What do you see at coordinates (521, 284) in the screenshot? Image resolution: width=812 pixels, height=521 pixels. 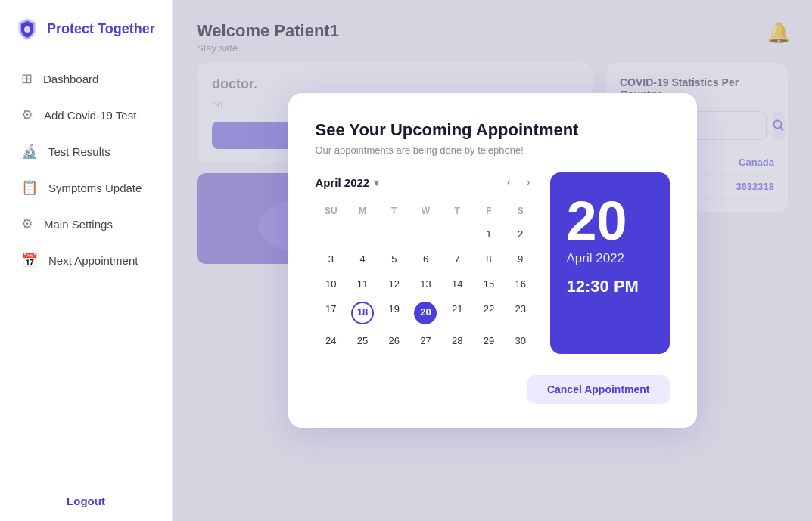 I see `cal-cell: 16` at bounding box center [521, 284].